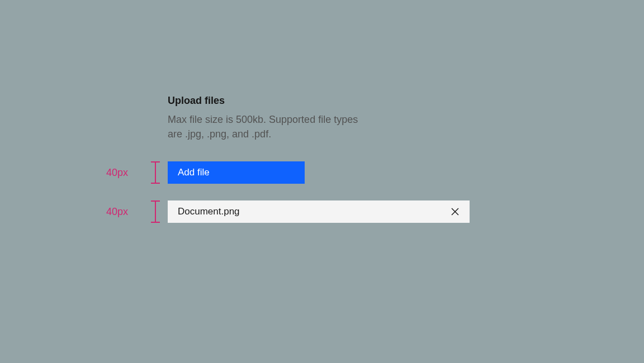 This screenshot has height=363, width=644. What do you see at coordinates (236, 173) in the screenshot?
I see `add-file-button: Add file` at bounding box center [236, 173].